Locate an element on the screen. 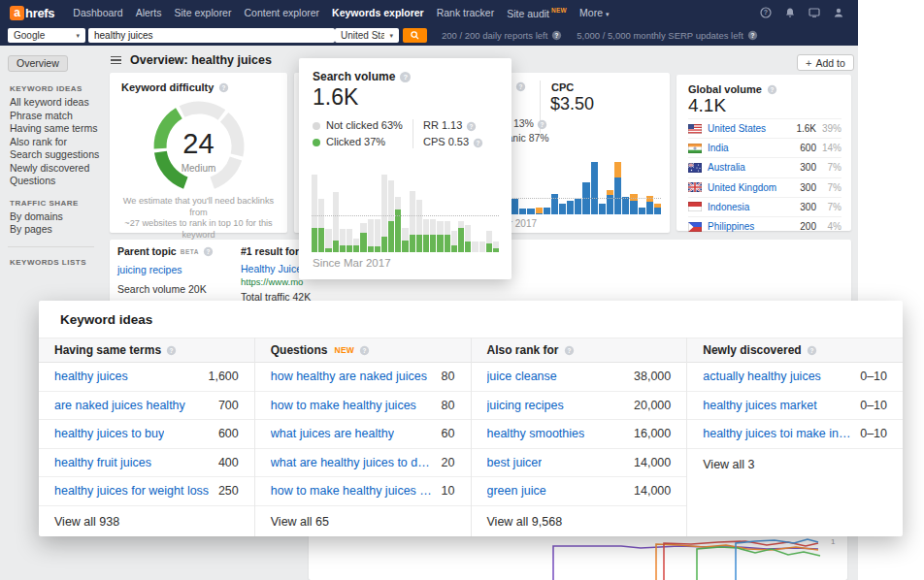  keyword-link: green juice is located at coordinates (516, 491).